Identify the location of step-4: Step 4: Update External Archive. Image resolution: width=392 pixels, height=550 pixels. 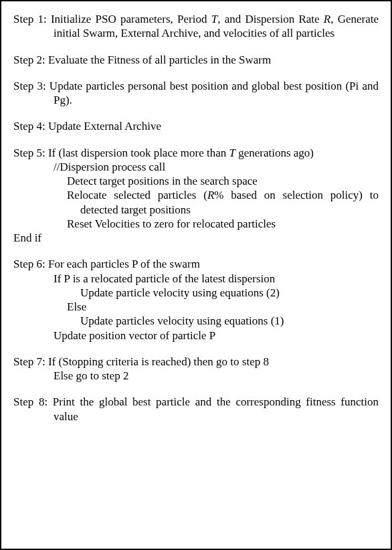
(196, 126).